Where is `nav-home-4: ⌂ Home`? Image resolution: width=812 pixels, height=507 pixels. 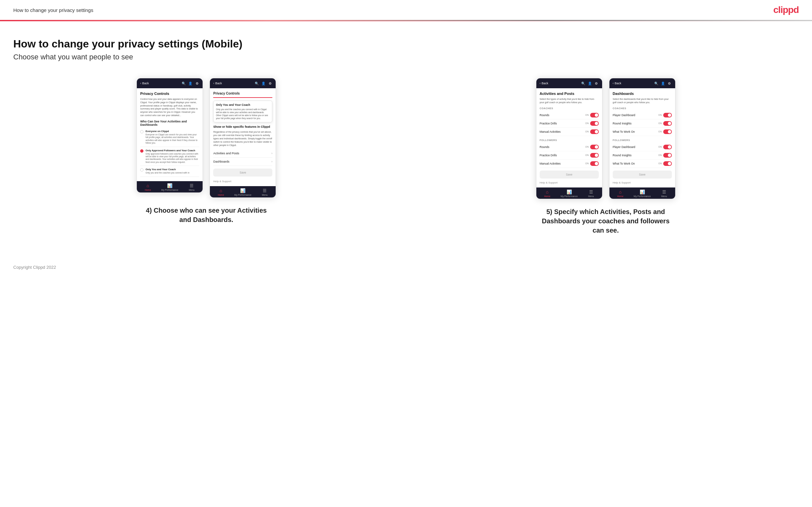 nav-home-4: ⌂ Home is located at coordinates (620, 193).